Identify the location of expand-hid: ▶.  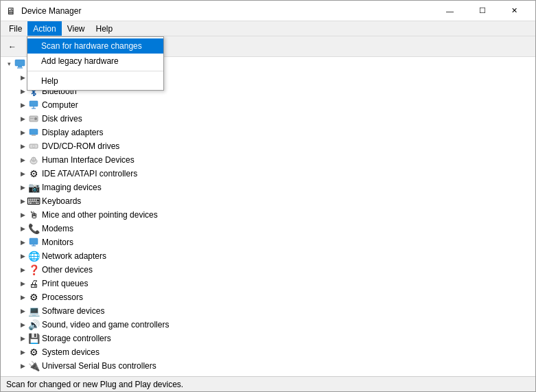
(23, 160).